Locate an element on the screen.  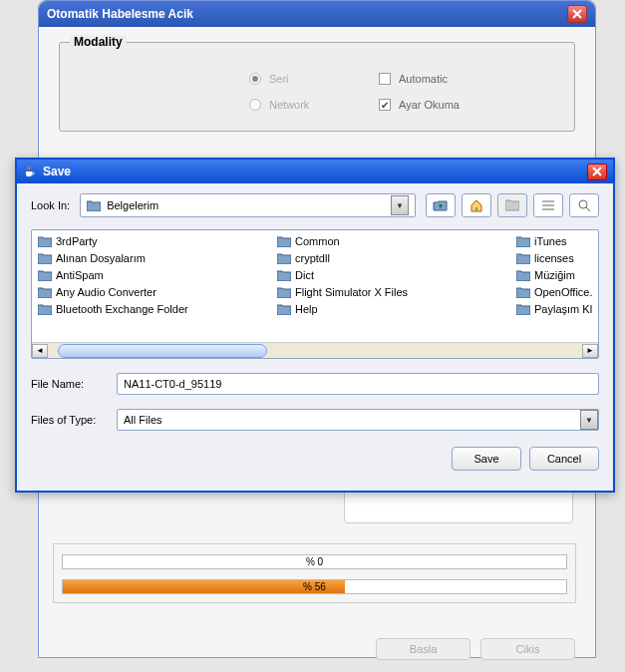
list-item: Dict is located at coordinates (395, 275).